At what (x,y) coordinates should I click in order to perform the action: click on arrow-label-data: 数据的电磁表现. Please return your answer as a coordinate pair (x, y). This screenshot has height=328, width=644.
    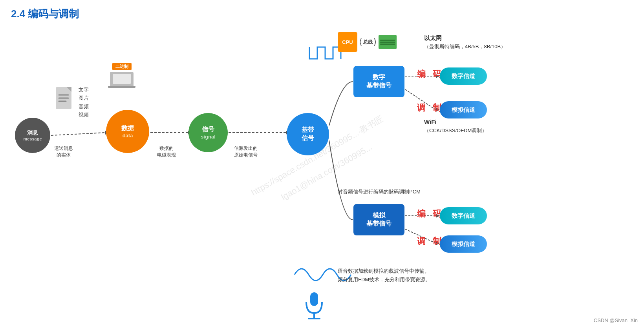
    Looking at the image, I should click on (166, 152).